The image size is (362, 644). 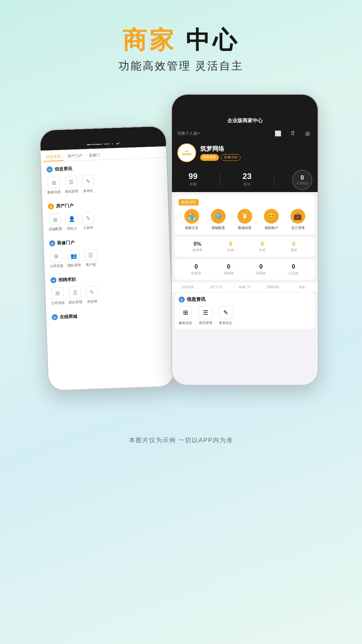 I want to click on title-black: 中心, so click(x=213, y=40).